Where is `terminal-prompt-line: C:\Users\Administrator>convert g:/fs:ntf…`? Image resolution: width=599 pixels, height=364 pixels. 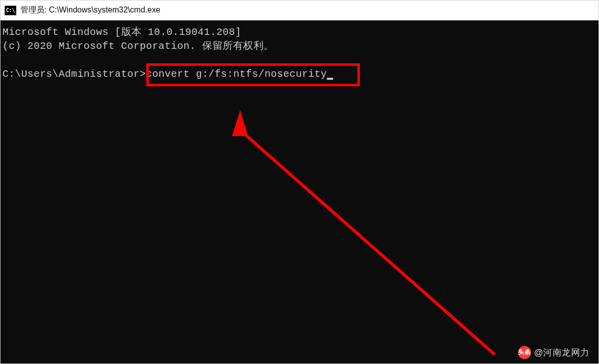
terminal-prompt-line: C:\Users\Administrator>convert g:/fs:ntf… is located at coordinates (300, 74).